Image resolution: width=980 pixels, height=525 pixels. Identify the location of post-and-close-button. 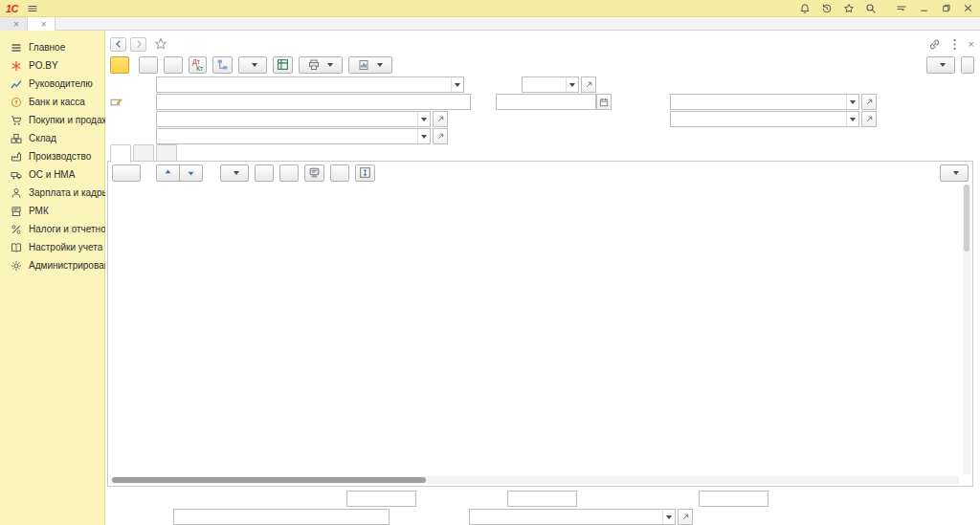
(120, 65).